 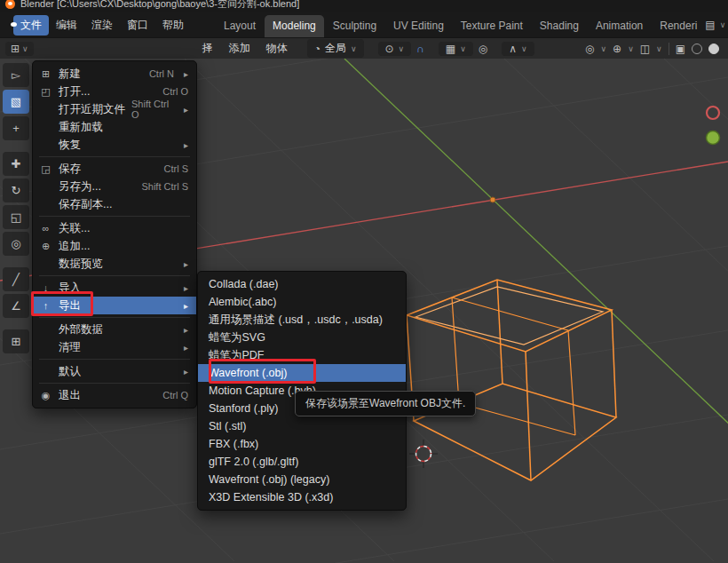 I want to click on proportional-falloff-dropdown: ∧ ∨, so click(x=518, y=49).